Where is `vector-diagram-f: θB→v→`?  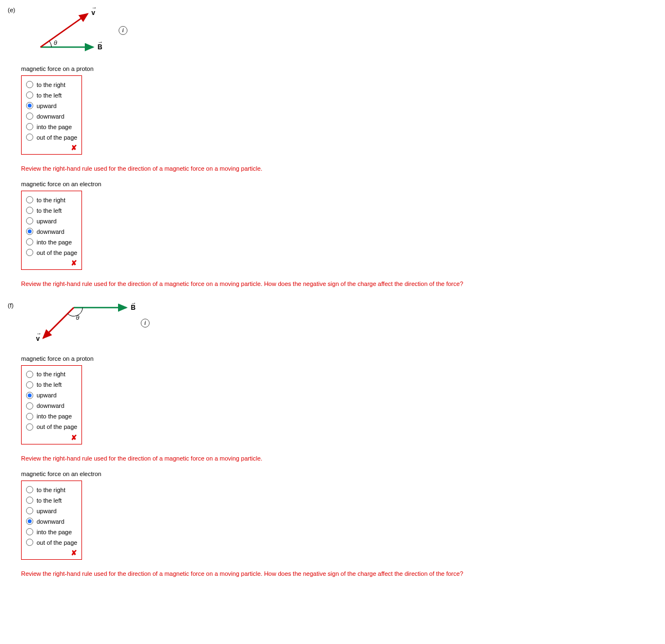
vector-diagram-f: θB→v→ is located at coordinates (79, 323).